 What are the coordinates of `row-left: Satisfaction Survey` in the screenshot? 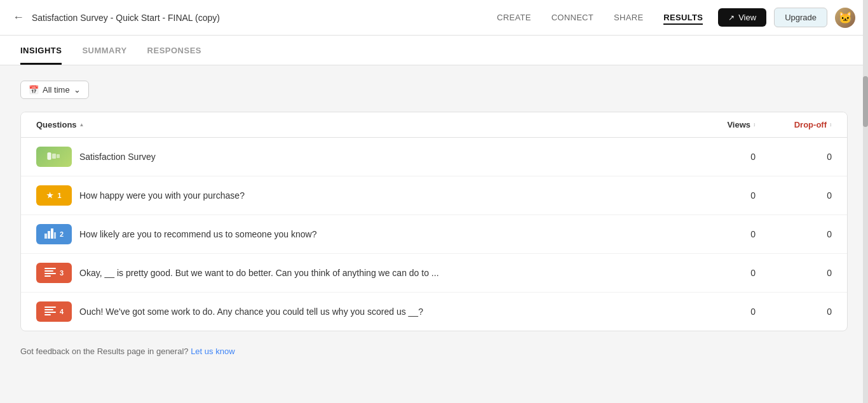 It's located at (358, 157).